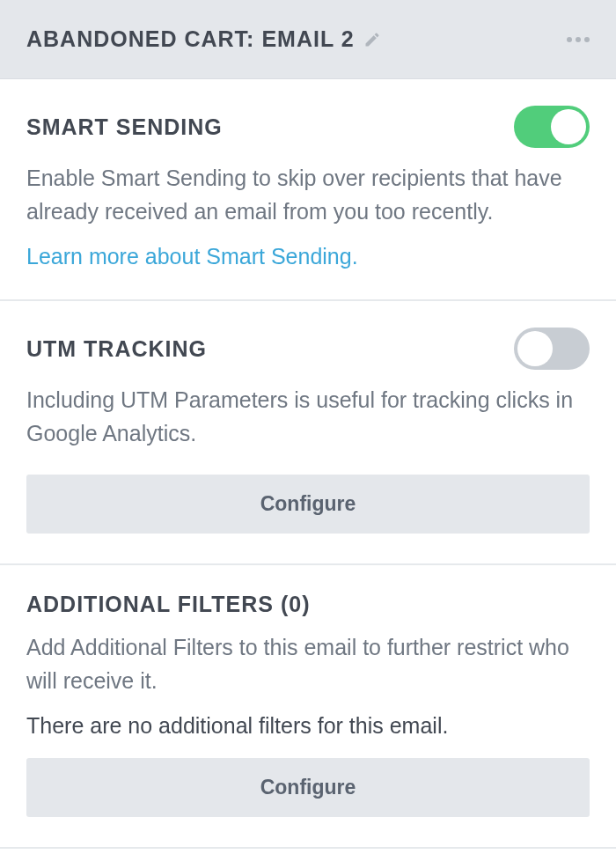  I want to click on edit-icon, so click(372, 40).